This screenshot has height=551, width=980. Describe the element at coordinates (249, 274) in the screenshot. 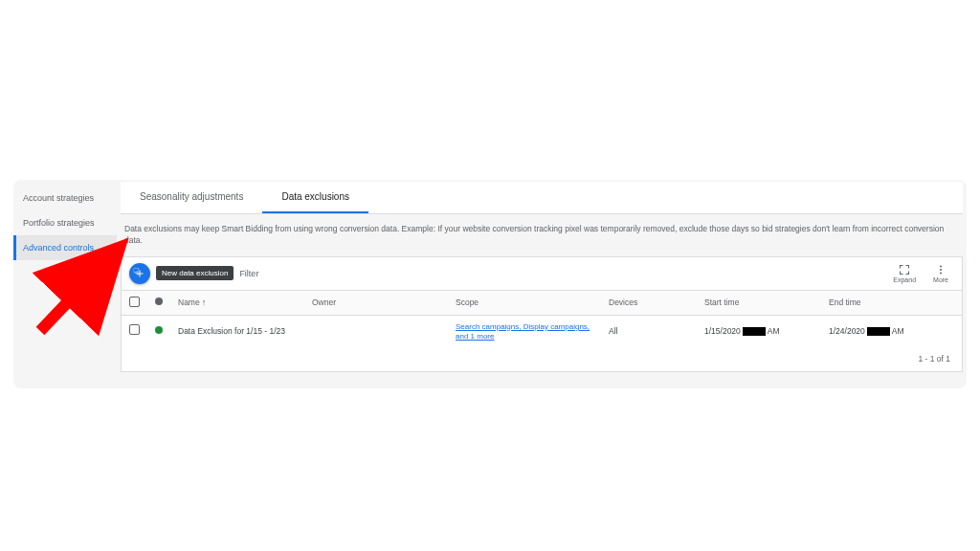

I see `filter-label: Filter` at that location.